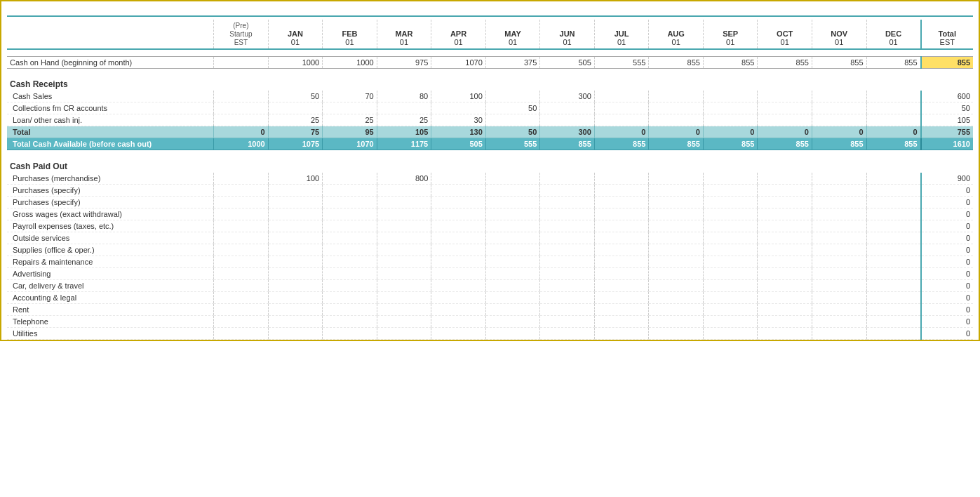 This screenshot has width=980, height=497. I want to click on col-aug: AUG01, so click(676, 34).